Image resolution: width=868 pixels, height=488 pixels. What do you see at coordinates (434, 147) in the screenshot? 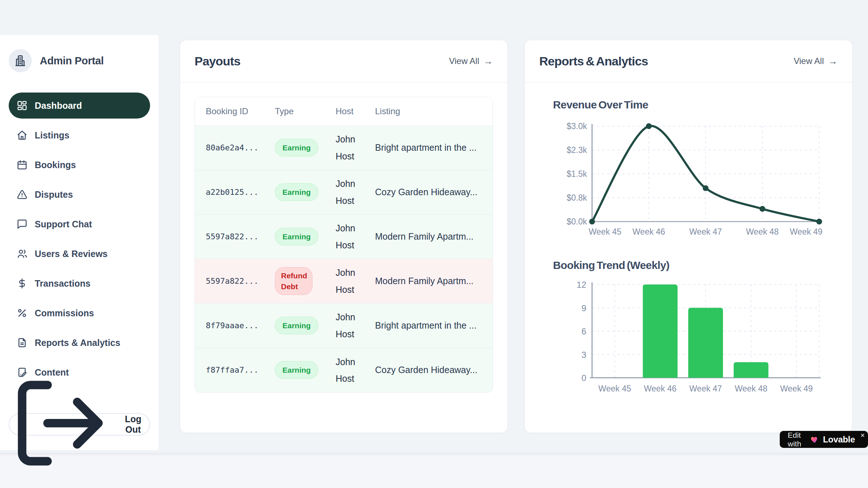
I see `listing-cell: Bright apartment in the ...` at bounding box center [434, 147].